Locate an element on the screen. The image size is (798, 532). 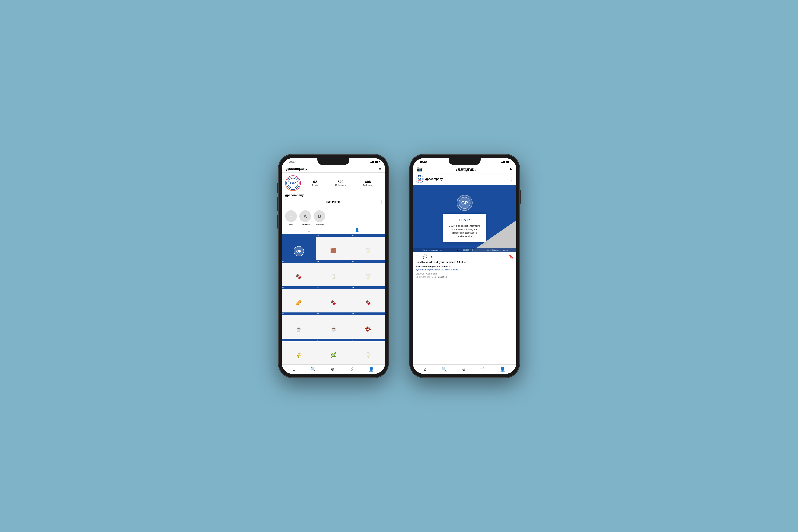
grid-tabs: ⊞ 👤 is located at coordinates (333, 231).